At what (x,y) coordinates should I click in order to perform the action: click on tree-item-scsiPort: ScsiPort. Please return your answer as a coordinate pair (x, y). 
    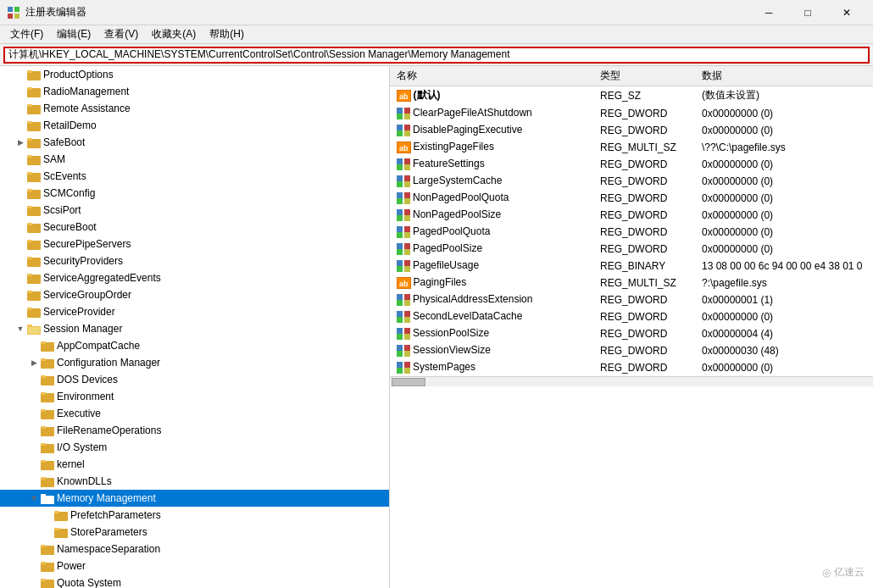
    Looking at the image, I should click on (195, 210).